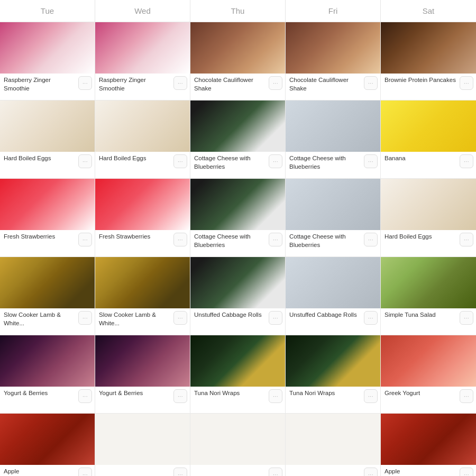 This screenshot has height=476, width=476. I want to click on meal-title: Yogurt & Berries, so click(136, 393).